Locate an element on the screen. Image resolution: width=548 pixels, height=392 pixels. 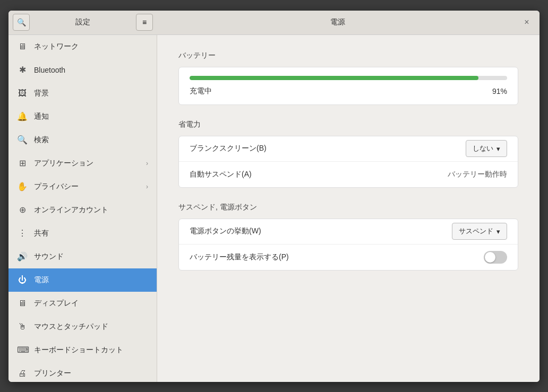
sidebar-label-search: 検索 is located at coordinates (91, 140).